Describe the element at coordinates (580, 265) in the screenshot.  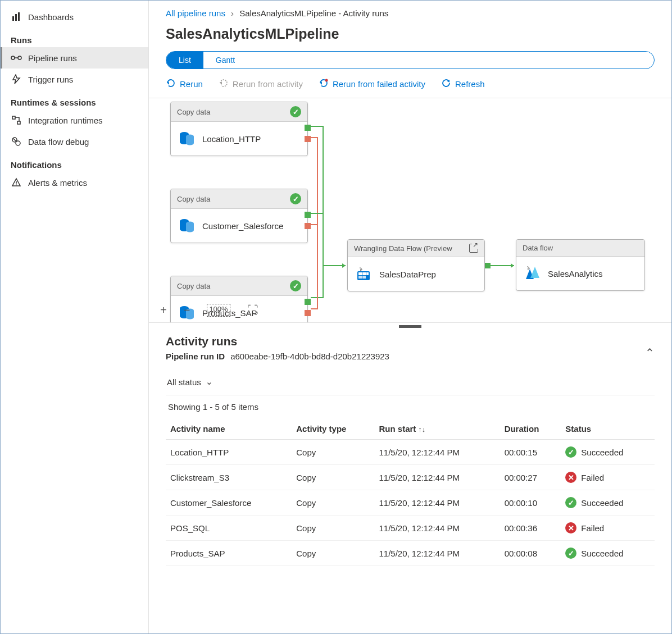
I see `activity-node-sales-analytics: Data flow SalesAnalytics` at that location.